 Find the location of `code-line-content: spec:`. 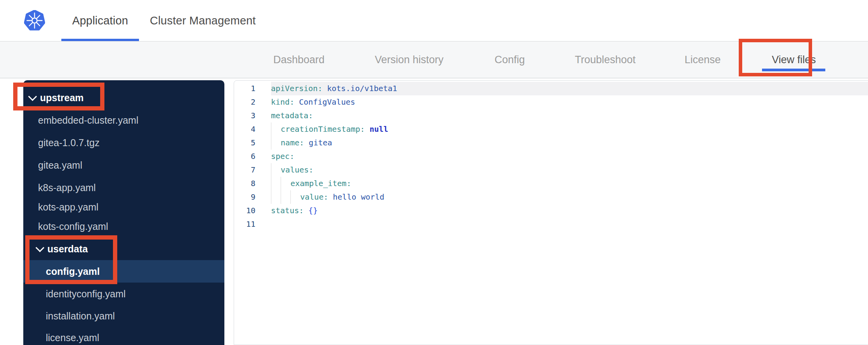

code-line-content: spec: is located at coordinates (569, 157).